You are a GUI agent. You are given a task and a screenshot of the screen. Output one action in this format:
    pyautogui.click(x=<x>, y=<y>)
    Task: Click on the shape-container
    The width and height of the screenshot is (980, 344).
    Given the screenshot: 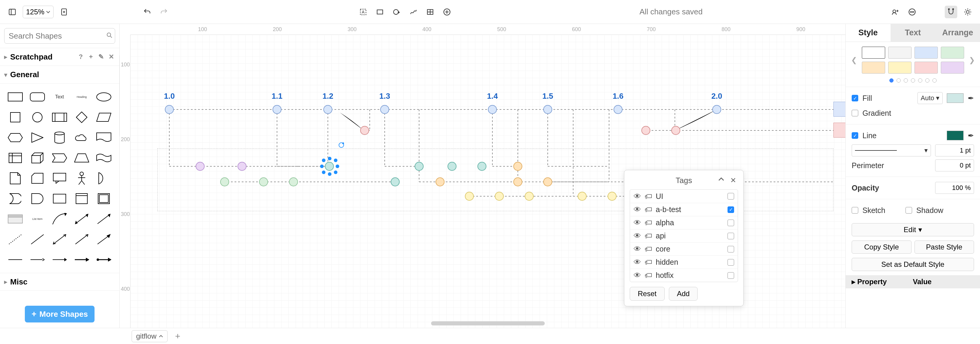 What is the action you would take?
    pyautogui.click(x=81, y=199)
    